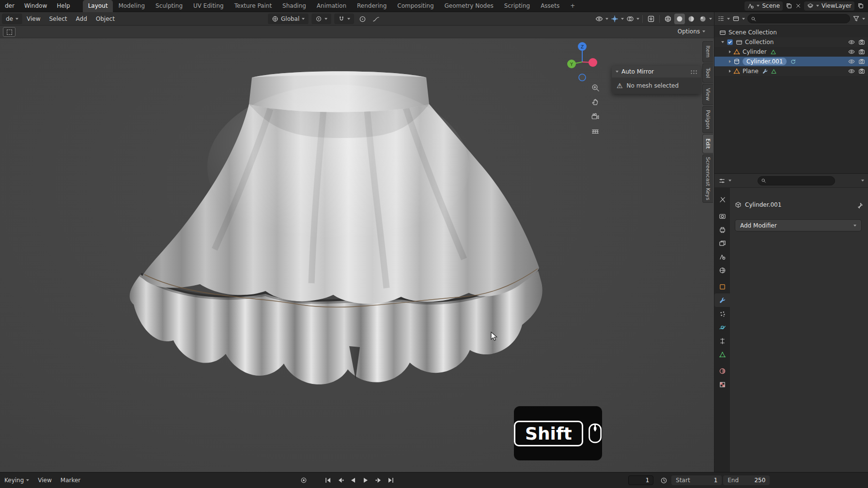 The height and width of the screenshot is (488, 868). What do you see at coordinates (694, 72) in the screenshot?
I see `panel-grip-icon` at bounding box center [694, 72].